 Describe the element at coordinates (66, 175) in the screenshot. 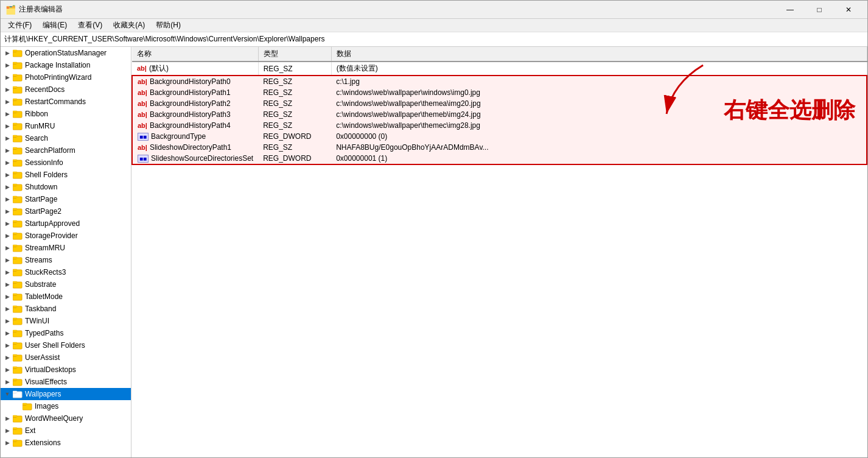

I see `sidebar-item: ▶ Shell Folders` at that location.